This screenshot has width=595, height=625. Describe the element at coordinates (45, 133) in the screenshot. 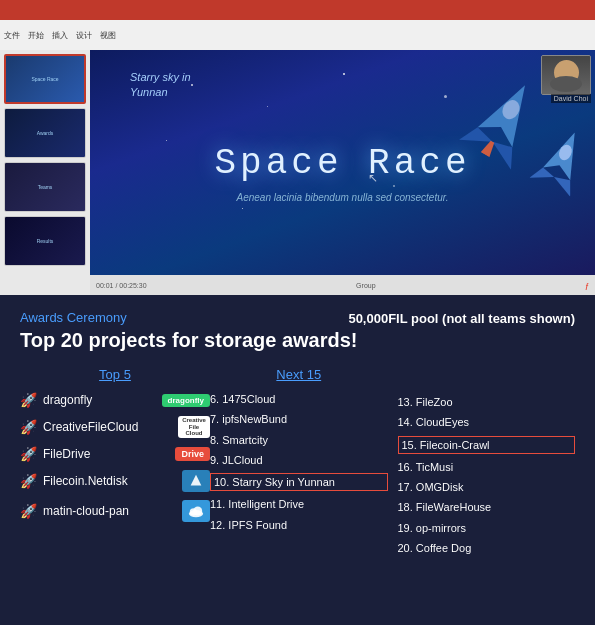

I see `slide-thumb-2: Awards` at that location.